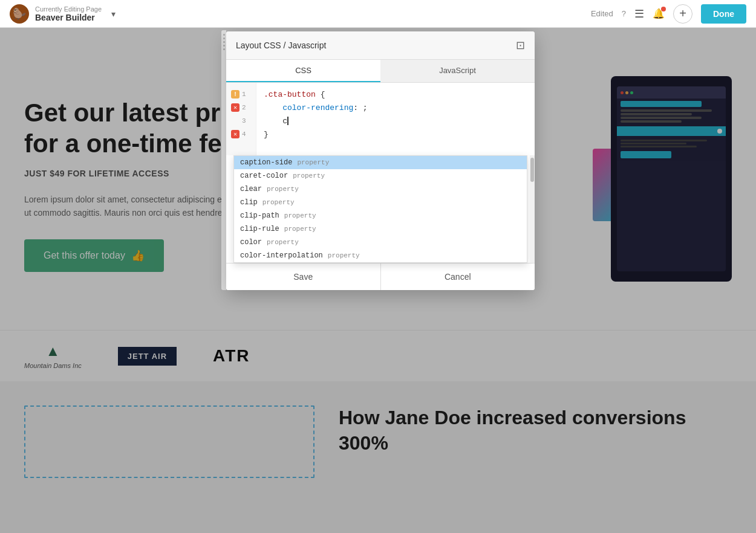  What do you see at coordinates (304, 277) in the screenshot?
I see `save-button: Save` at bounding box center [304, 277].